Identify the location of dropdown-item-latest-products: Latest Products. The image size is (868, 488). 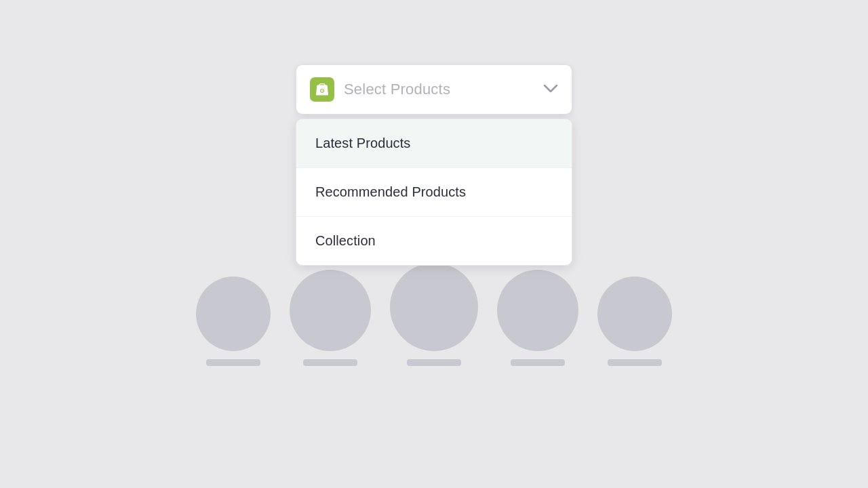
(434, 144).